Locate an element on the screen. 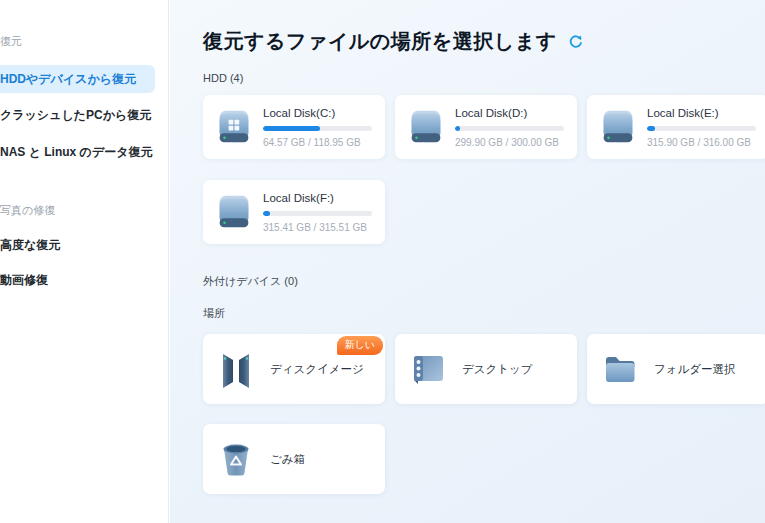 The width and height of the screenshot is (765, 523). location-card-folder-select: フォルダー選択 is located at coordinates (676, 369).